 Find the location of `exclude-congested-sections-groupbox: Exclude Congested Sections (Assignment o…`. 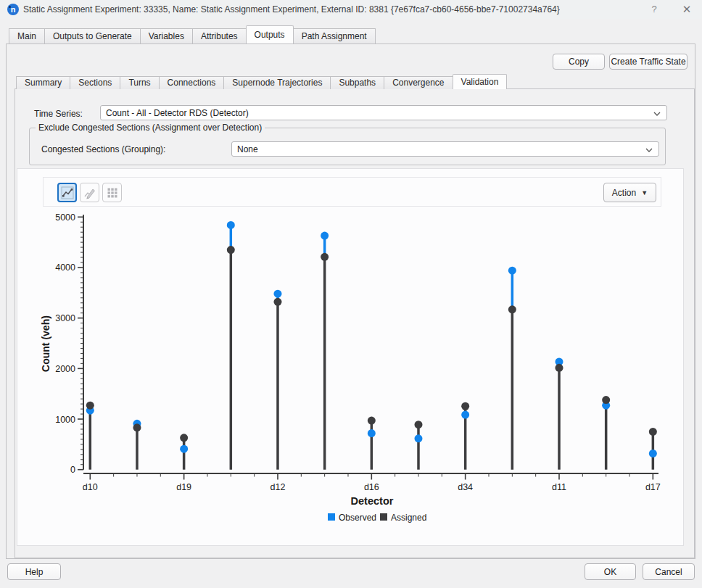

exclude-congested-sections-groupbox: Exclude Congested Sections (Assignment o… is located at coordinates (347, 146).